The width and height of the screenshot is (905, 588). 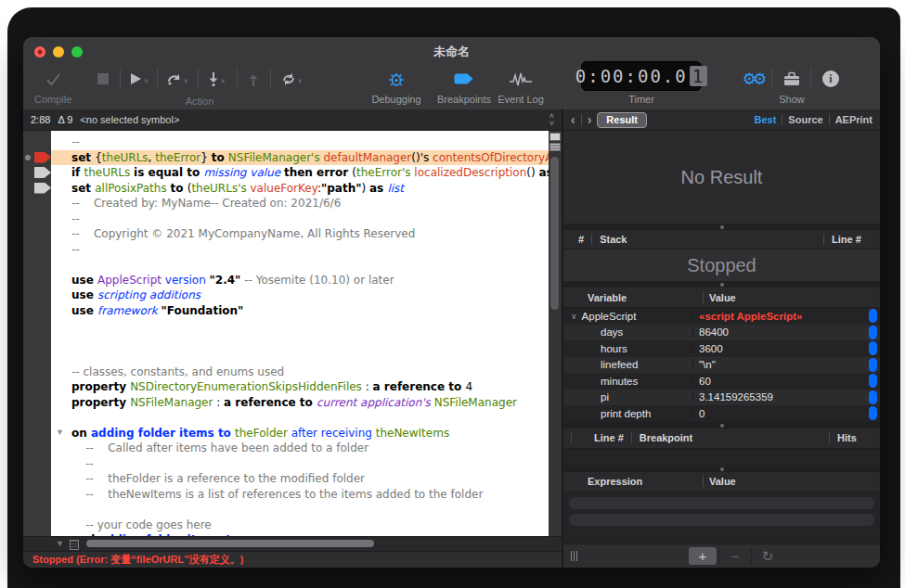 I want to click on variables-table: ∨AppleScript«script AppleScript»days8640…, so click(x=722, y=365).